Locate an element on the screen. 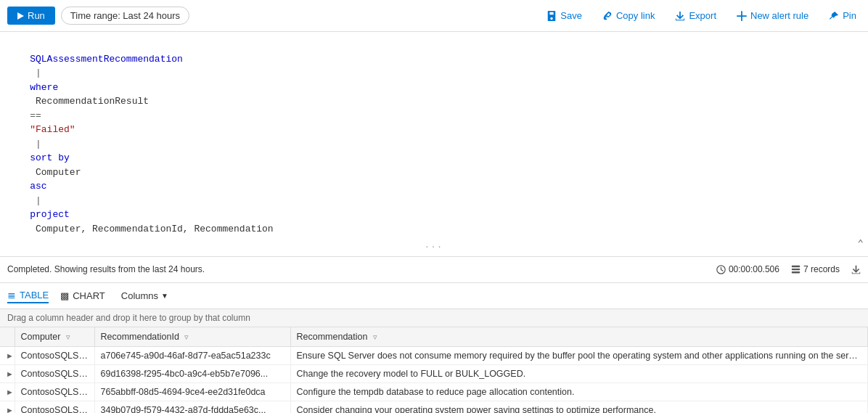  recommendation-cell: Change the recovery model to FULL or BUL… is located at coordinates (579, 373).